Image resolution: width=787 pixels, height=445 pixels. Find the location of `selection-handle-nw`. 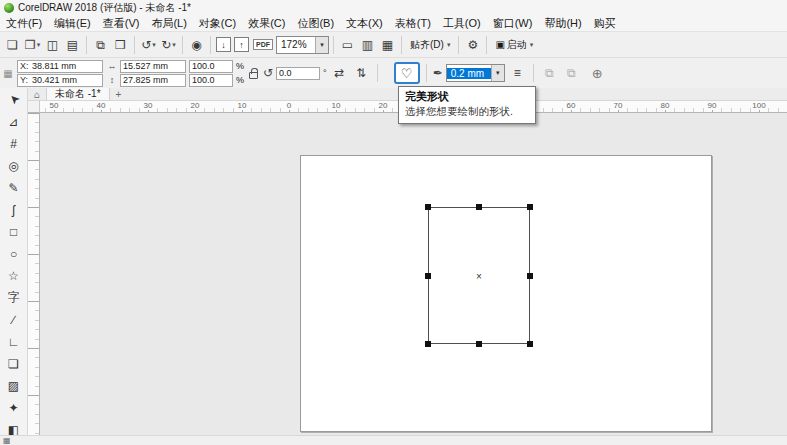

selection-handle-nw is located at coordinates (428, 207).